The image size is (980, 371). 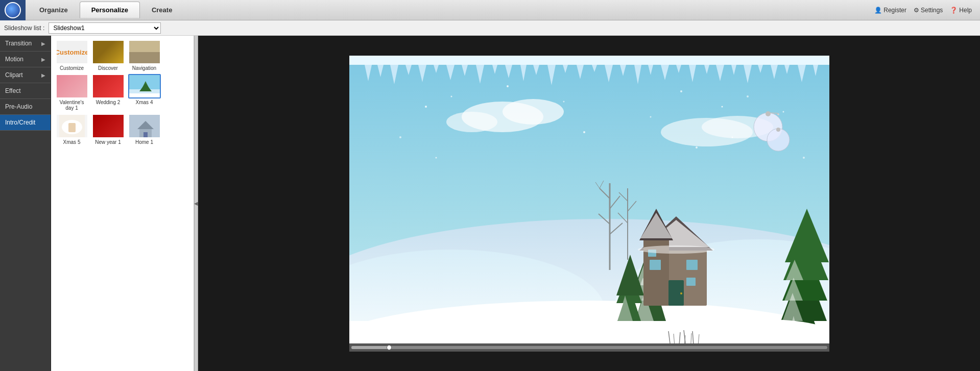 What do you see at coordinates (389, 348) in the screenshot?
I see `progress-thumb` at bounding box center [389, 348].